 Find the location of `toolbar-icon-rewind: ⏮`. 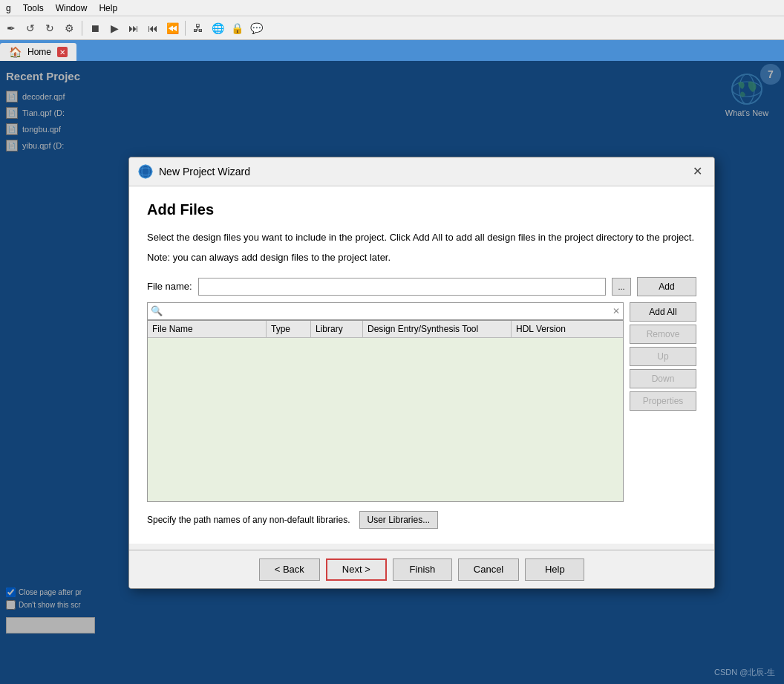

toolbar-icon-rewind: ⏮ is located at coordinates (153, 28).